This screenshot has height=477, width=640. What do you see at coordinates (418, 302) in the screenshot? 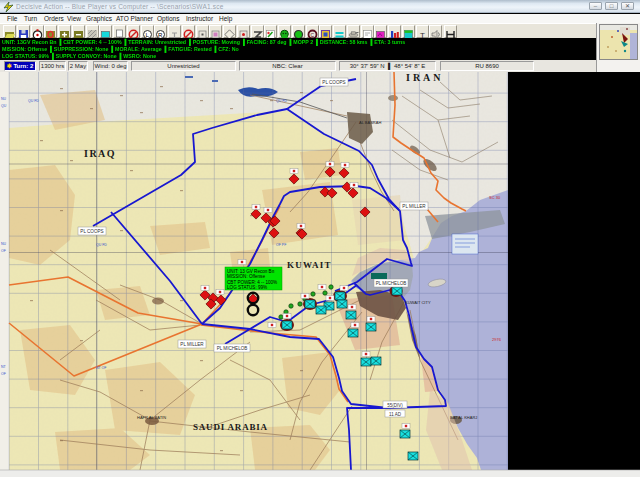
I see `svg-text: KUWAIT CITY` at bounding box center [418, 302].